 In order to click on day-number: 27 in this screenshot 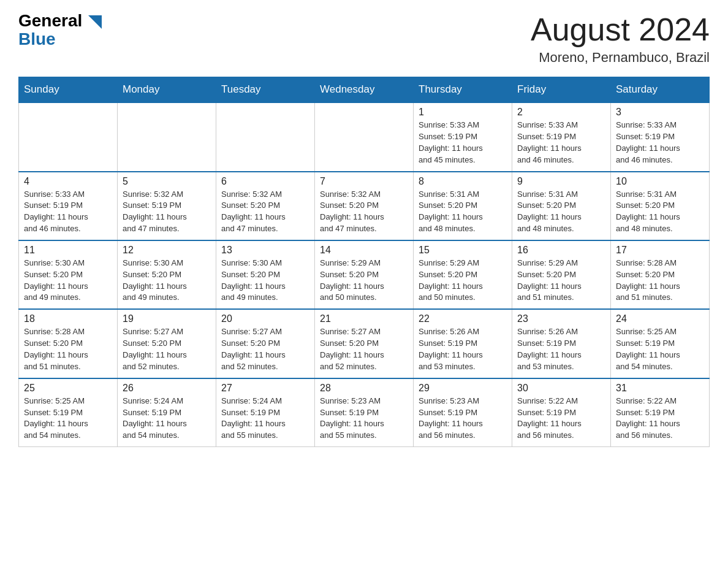, I will do `click(265, 388)`.